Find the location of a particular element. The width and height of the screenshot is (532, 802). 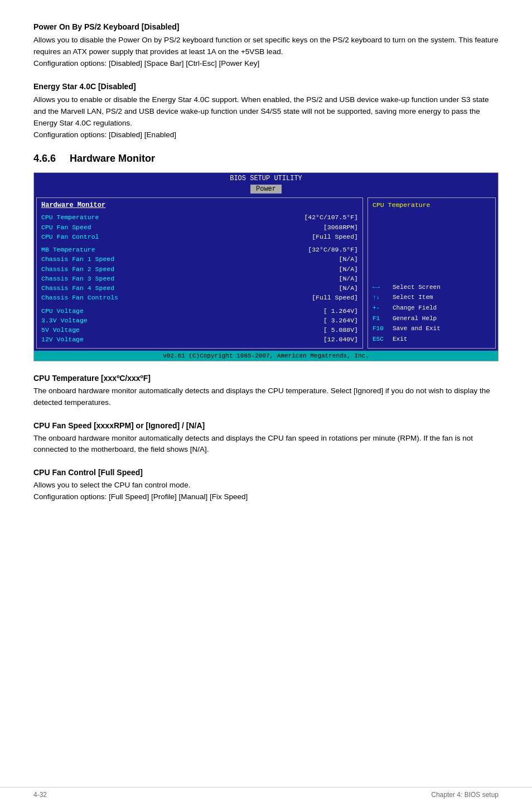

bios-title: BIOS SETUP UTILITY is located at coordinates (266, 178).